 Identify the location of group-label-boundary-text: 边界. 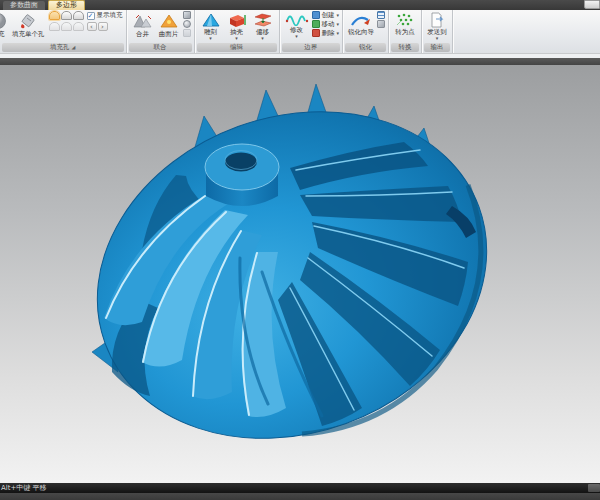
(310, 48).